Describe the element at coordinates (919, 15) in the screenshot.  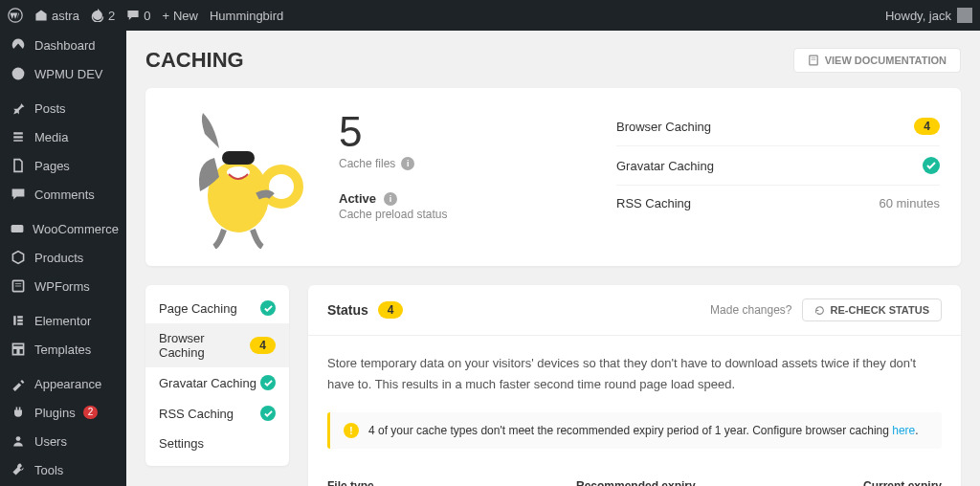
I see `howdy: Howdy, jack` at that location.